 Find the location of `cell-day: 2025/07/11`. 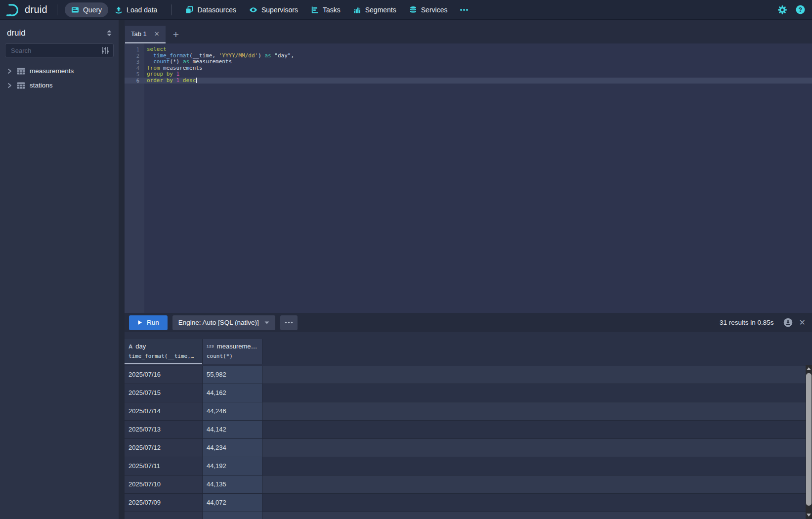

cell-day: 2025/07/11 is located at coordinates (164, 467).